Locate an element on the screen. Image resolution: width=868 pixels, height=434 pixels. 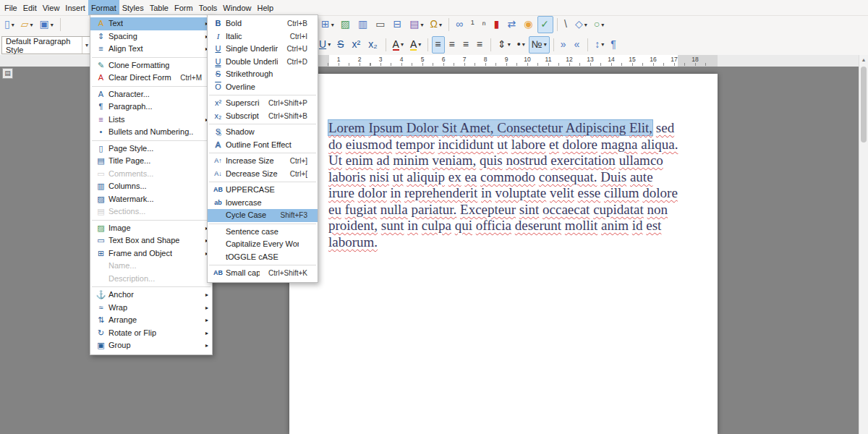
format-menu-item-watermark: ▨ Watermark... is located at coordinates (151, 200).